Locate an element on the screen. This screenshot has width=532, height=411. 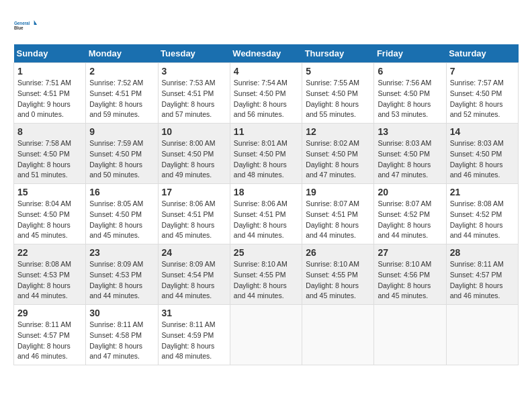
day-daylight: Daylight: 8 hours and 57 minutes. is located at coordinates (188, 109).